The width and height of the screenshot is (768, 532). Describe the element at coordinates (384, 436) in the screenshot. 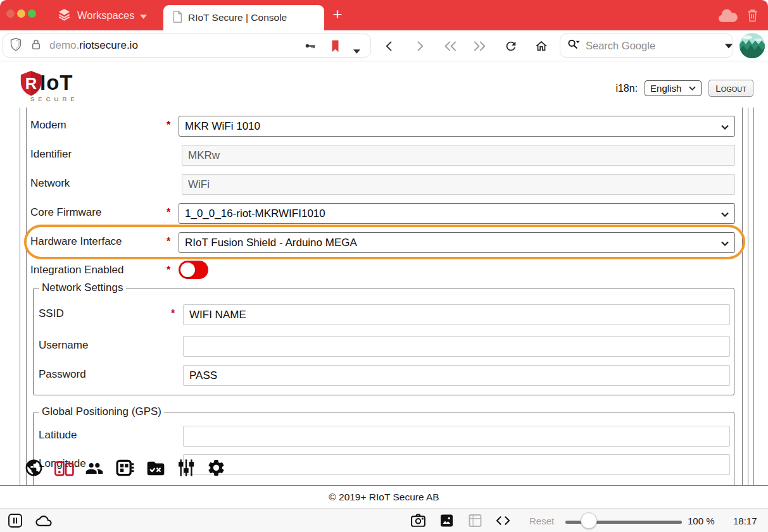

I see `form-row-latitude: Latitude` at that location.